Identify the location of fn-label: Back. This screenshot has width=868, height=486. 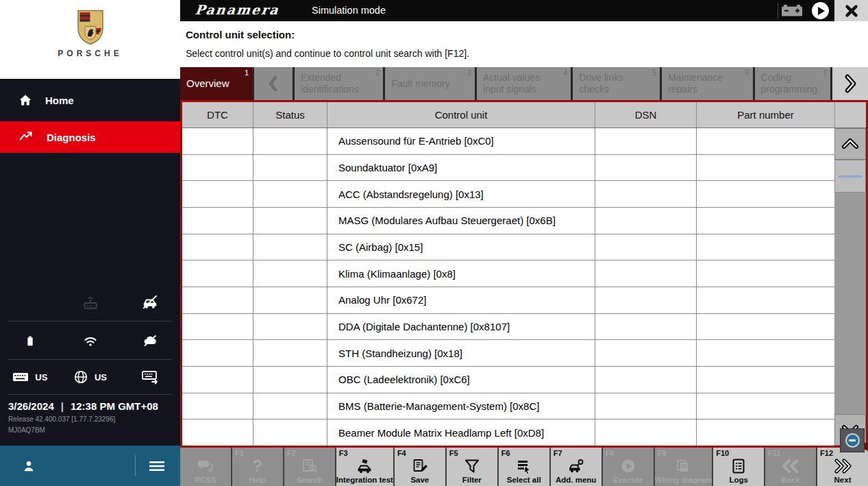
(791, 480).